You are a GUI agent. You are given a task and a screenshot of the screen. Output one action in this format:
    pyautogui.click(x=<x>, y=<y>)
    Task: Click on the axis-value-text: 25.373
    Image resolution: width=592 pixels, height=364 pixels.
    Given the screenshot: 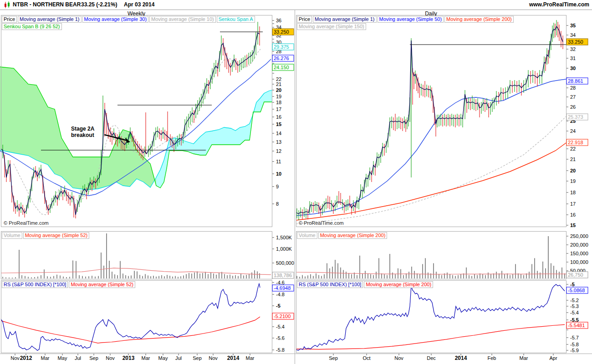 What is the action you would take?
    pyautogui.click(x=576, y=117)
    